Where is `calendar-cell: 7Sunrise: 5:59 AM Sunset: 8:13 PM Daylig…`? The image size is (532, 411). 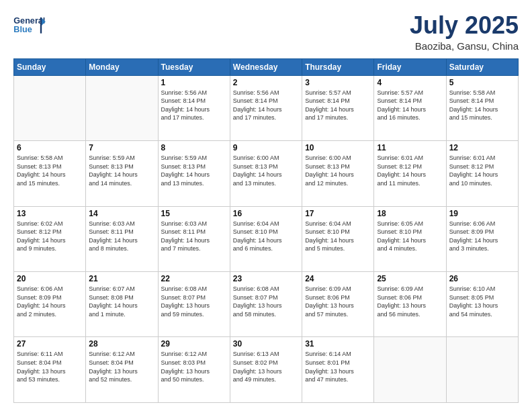 calendar-cell: 7Sunrise: 5:59 AM Sunset: 8:13 PM Daylig… is located at coordinates (122, 173).